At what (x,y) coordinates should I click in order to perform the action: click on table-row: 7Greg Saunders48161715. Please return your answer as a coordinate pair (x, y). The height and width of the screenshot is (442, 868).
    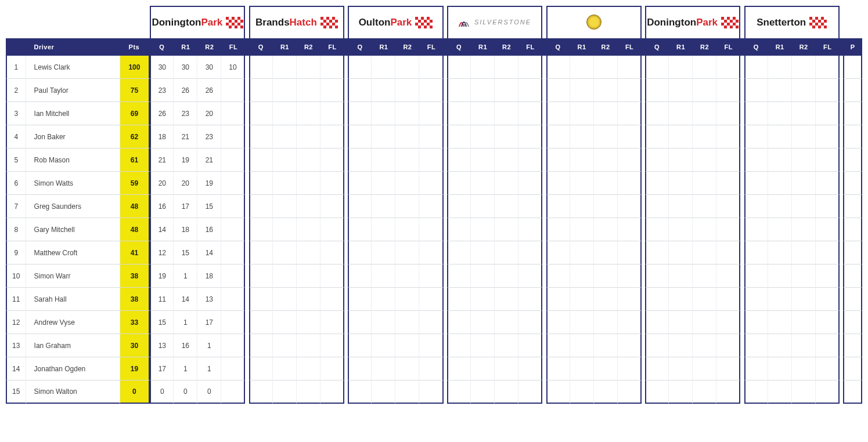
    Looking at the image, I should click on (434, 206).